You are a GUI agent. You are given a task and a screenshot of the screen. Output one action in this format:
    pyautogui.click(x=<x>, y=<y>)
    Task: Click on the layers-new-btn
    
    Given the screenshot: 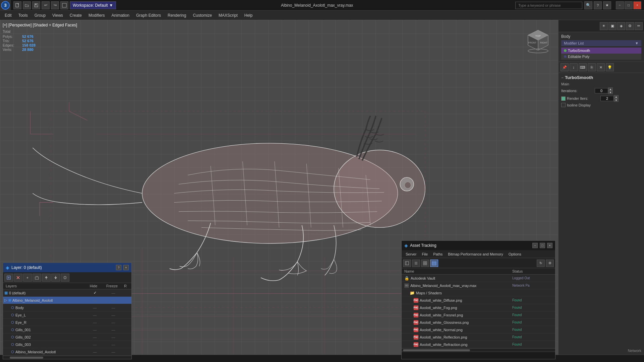 What is the action you would take?
    pyautogui.click(x=9, y=278)
    